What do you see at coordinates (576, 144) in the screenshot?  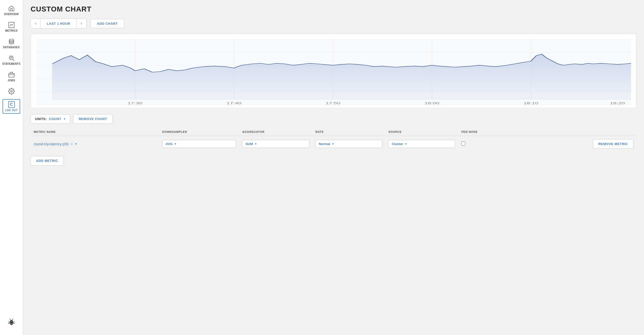 I see `remove-metric-cell: REMOVE METRIC` at bounding box center [576, 144].